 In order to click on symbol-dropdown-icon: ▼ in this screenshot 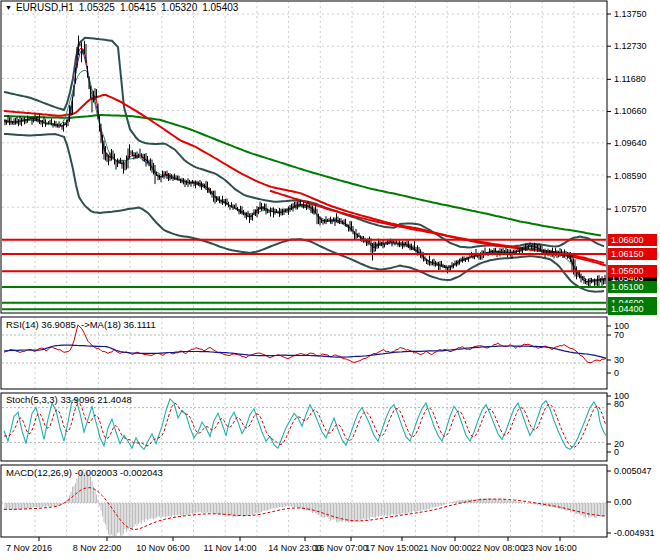, I will do `click(8, 8)`.